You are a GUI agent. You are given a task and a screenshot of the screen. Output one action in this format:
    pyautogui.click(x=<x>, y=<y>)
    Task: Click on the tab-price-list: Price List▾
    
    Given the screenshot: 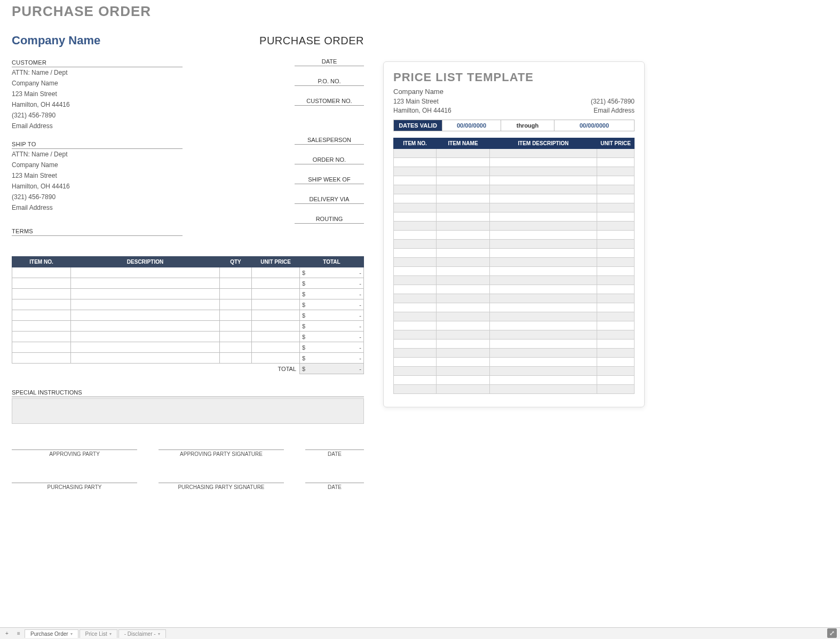 What is the action you would take?
    pyautogui.click(x=98, y=634)
    